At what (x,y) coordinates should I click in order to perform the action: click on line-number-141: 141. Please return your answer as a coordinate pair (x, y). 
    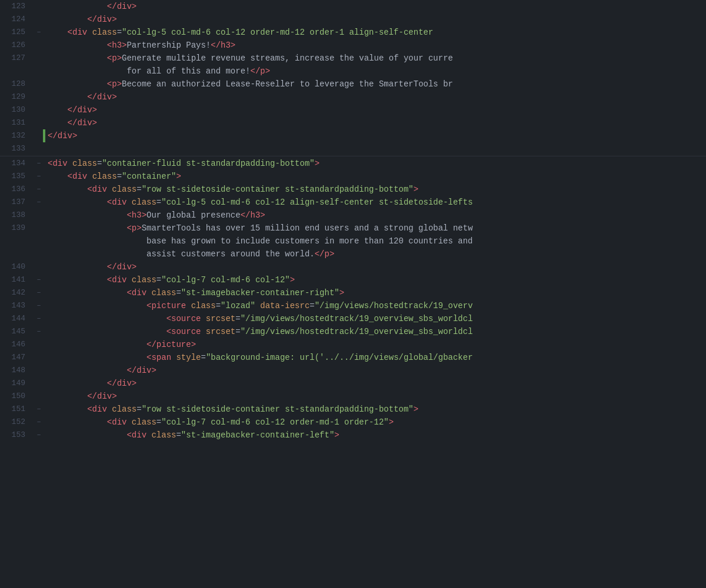
    Looking at the image, I should click on (16, 280).